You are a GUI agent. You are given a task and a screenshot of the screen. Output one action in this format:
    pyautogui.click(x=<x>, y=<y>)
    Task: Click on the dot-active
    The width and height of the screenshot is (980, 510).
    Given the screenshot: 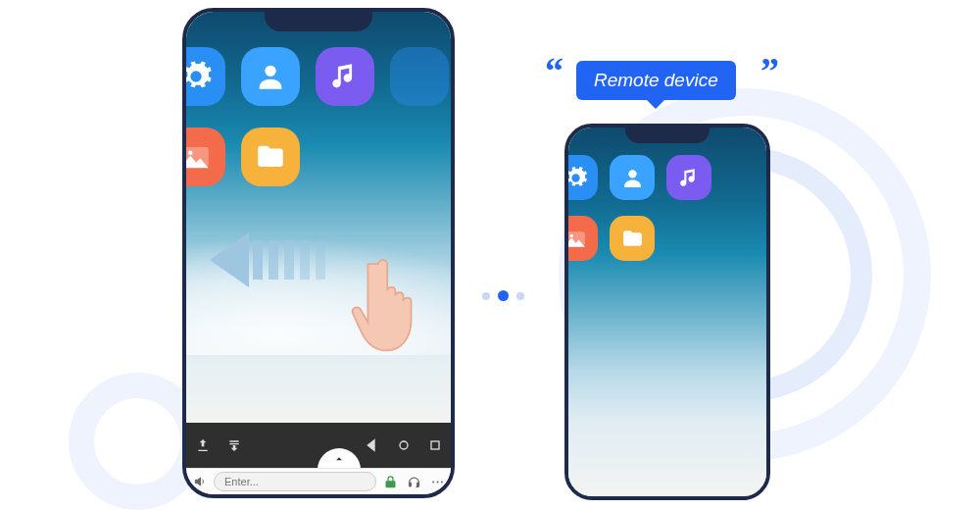 What is the action you would take?
    pyautogui.click(x=504, y=296)
    